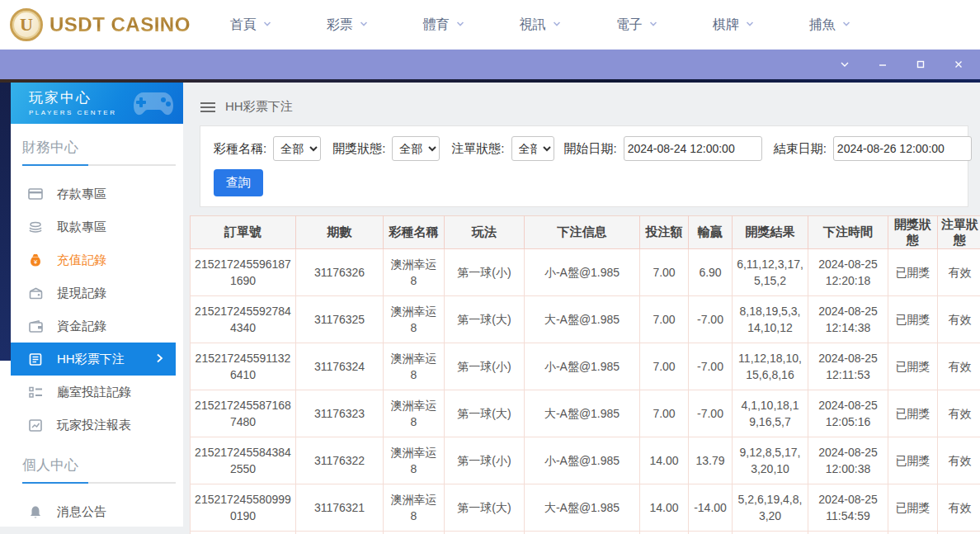  What do you see at coordinates (533, 149) in the screenshot?
I see `bet-status-select: 全部` at bounding box center [533, 149].